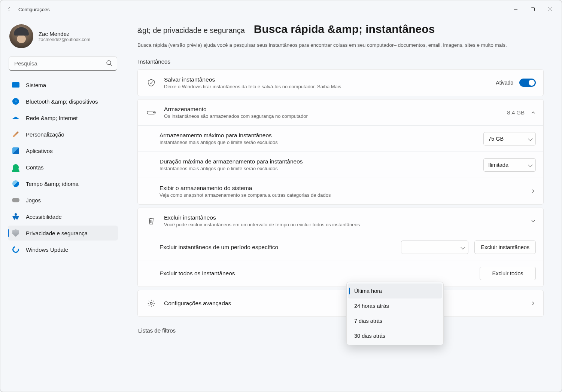 The image size is (562, 392). Describe the element at coordinates (395, 313) in the screenshot. I see `delete-range-dropdown: Última hora24 horas atrás7 dias atrás30 …` at that location.